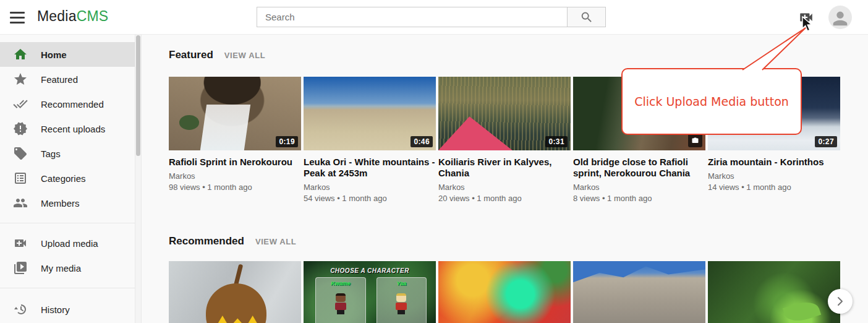 Image resolution: width=868 pixels, height=323 pixels. Describe the element at coordinates (774, 162) in the screenshot. I see `media-title: Ziria mountain - Korinthos` at that location.